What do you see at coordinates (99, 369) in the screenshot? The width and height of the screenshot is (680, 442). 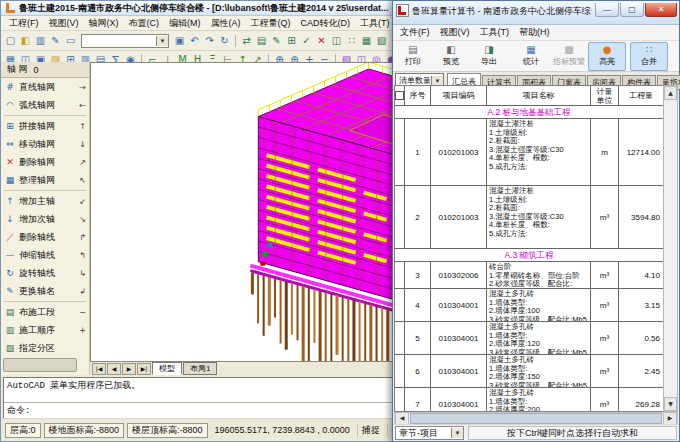 I see `first-sheet-icon: |◀` at bounding box center [99, 369].